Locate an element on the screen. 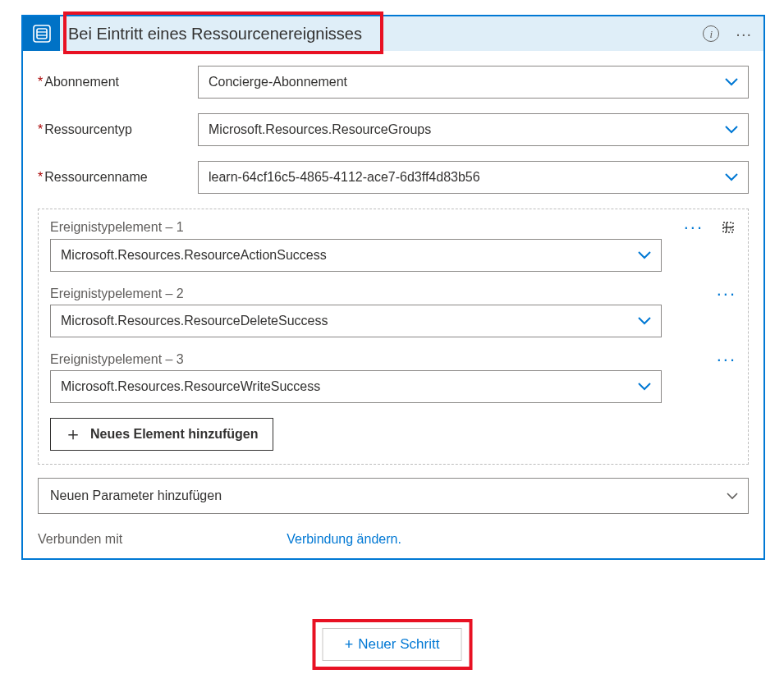 This screenshot has height=674, width=784. subscription-select: Concierge-Abonnement is located at coordinates (473, 82).